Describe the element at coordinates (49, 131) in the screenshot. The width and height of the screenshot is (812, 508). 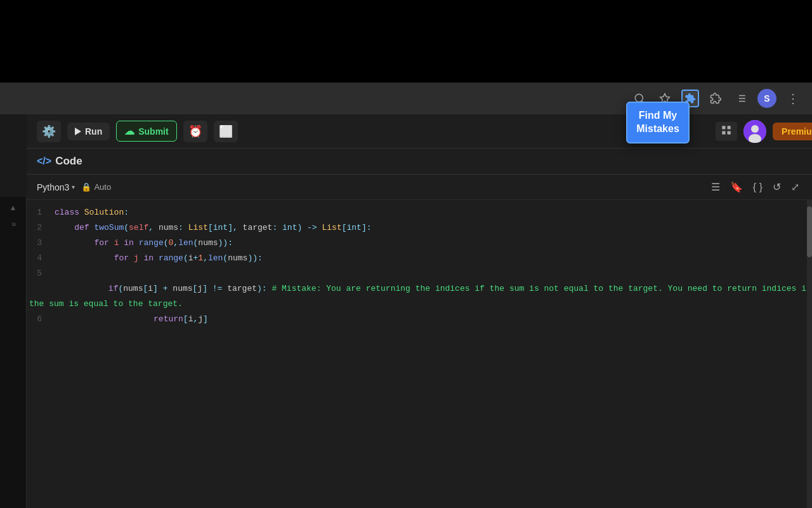
I see `bug-icon: ⚙️` at that location.